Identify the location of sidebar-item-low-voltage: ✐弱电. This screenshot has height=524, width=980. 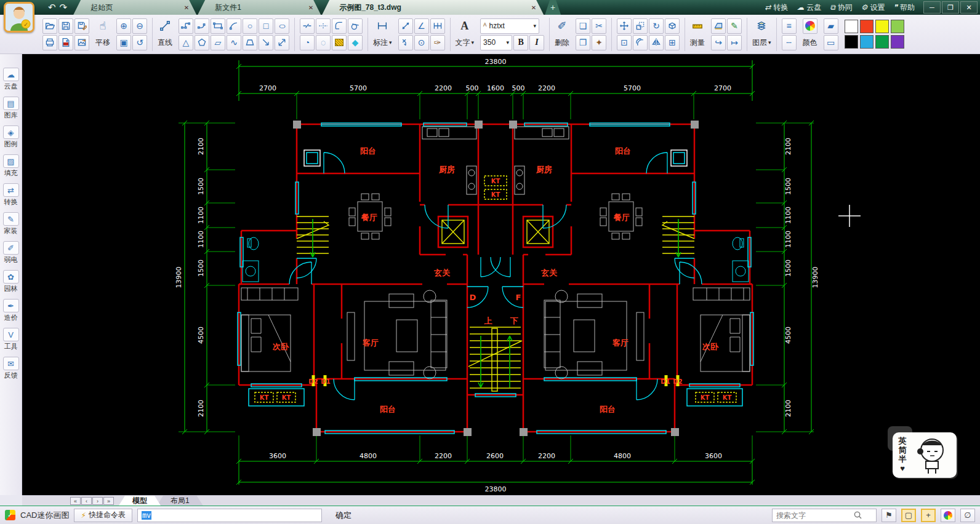
(11, 253).